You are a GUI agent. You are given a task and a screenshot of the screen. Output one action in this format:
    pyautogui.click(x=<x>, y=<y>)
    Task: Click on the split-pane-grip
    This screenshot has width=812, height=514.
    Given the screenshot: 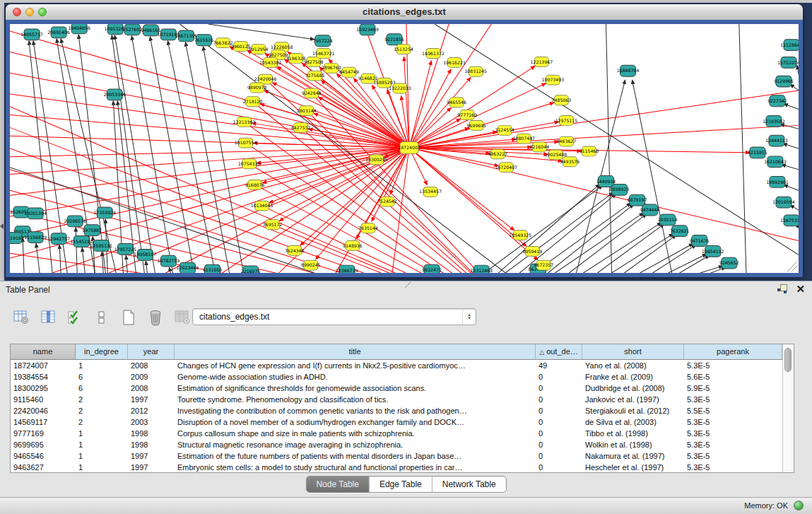 What is the action you would take?
    pyautogui.click(x=408, y=285)
    